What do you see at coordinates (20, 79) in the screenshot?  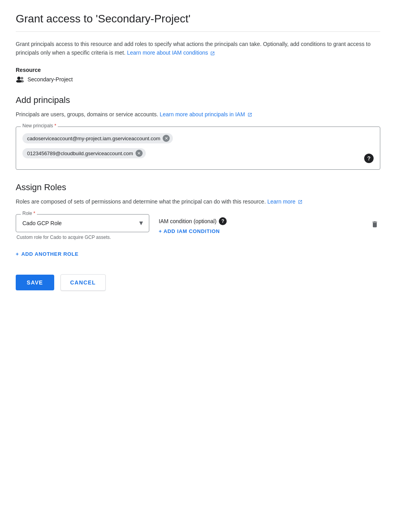 I see `resource-icon` at bounding box center [20, 79].